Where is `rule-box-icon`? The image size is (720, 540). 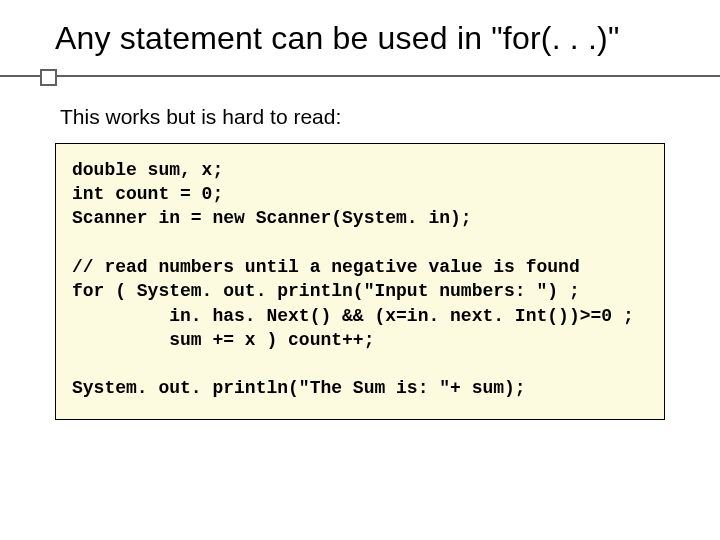 rule-box-icon is located at coordinates (48, 78).